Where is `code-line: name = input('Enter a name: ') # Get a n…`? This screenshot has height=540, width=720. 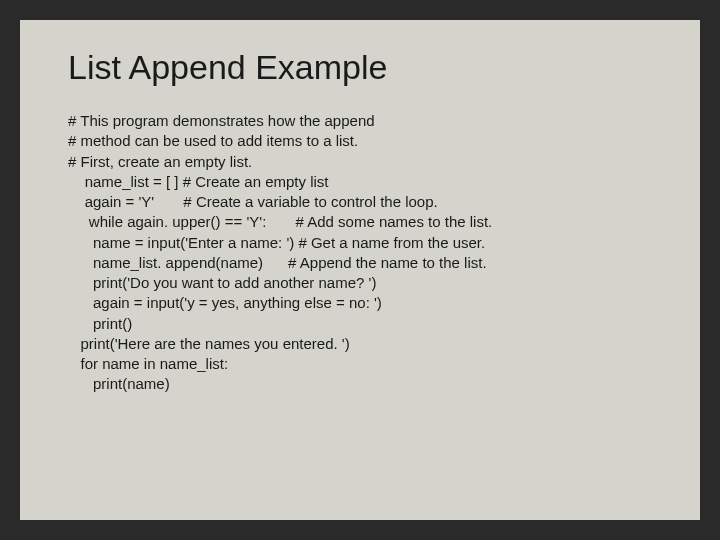 code-line: name = input('Enter a name: ') # Get a n… is located at coordinates (276, 242).